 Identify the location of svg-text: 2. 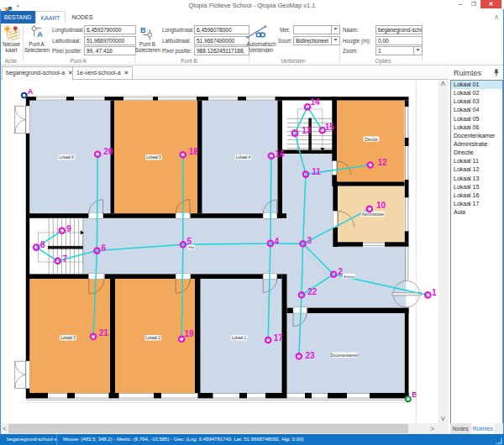
(340, 272).